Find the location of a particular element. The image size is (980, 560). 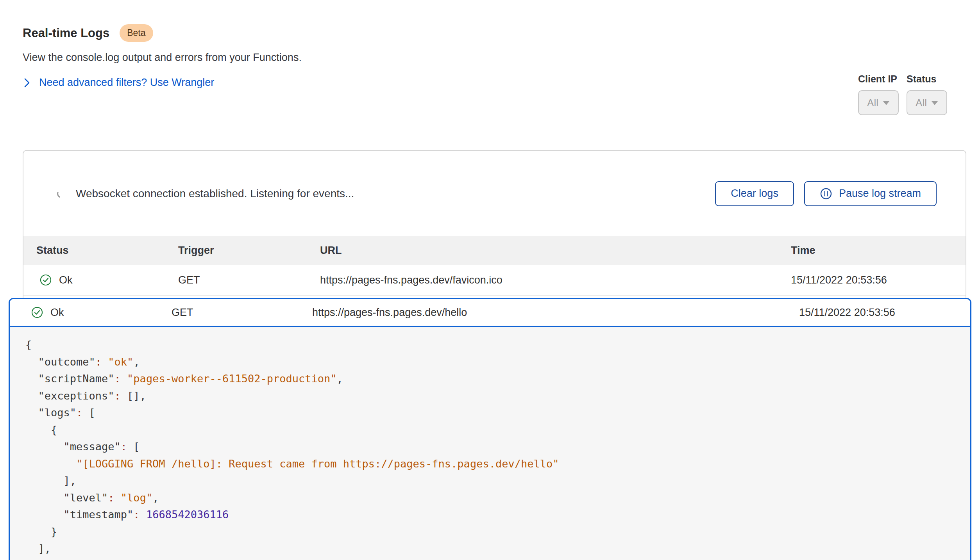

url-cell: https://pages-fns.pages.dev/hello is located at coordinates (550, 312).